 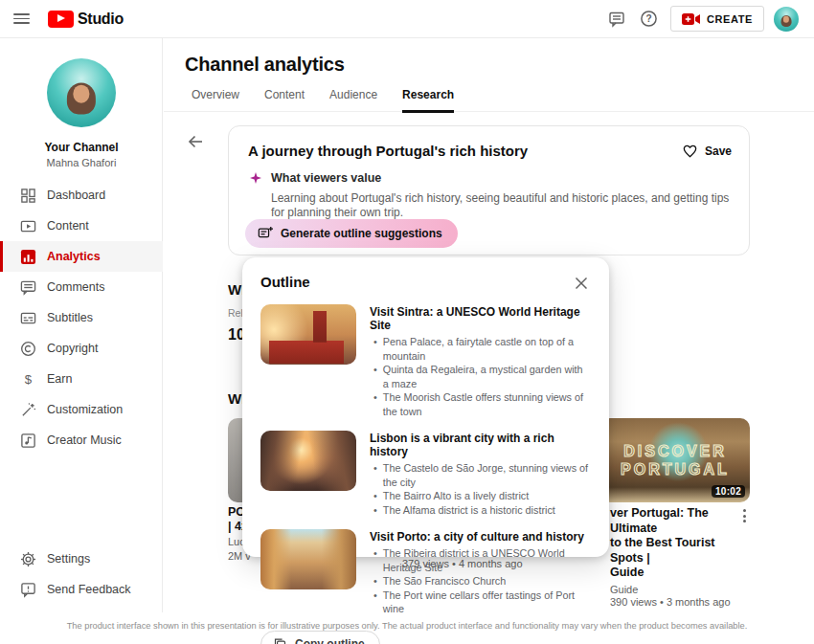 What do you see at coordinates (428, 100) in the screenshot?
I see `tab-research: Research` at bounding box center [428, 100].